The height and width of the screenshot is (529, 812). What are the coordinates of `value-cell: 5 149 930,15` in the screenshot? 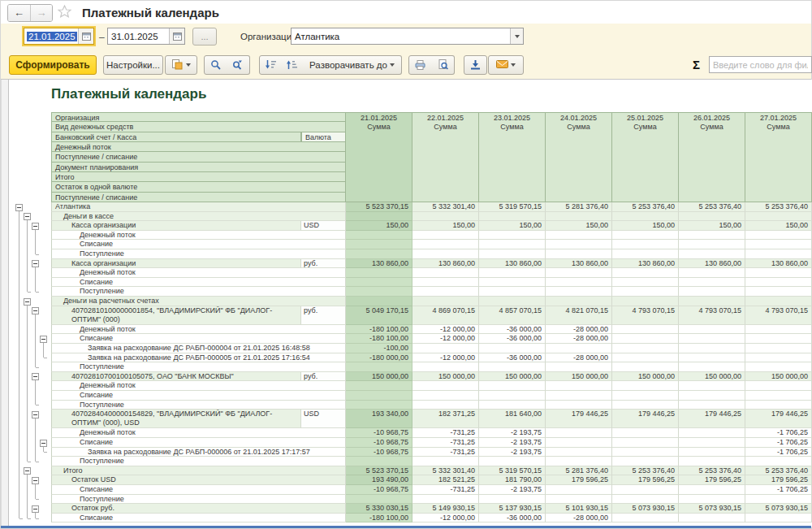 It's located at (446, 509).